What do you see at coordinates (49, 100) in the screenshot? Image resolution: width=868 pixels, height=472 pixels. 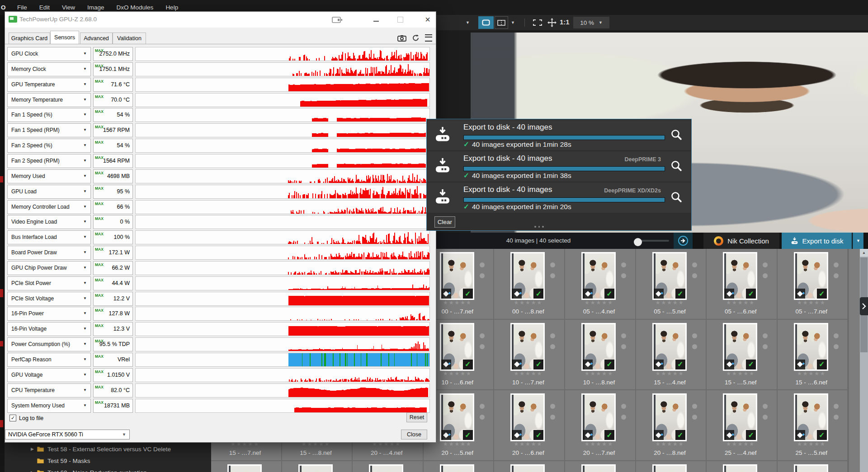 I see `sensor-name-dropdown: Memory Temperature▼` at bounding box center [49, 100].